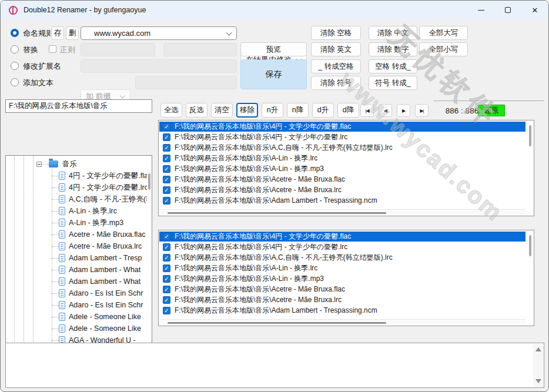  I want to click on next-page-button: ▶, so click(403, 110).